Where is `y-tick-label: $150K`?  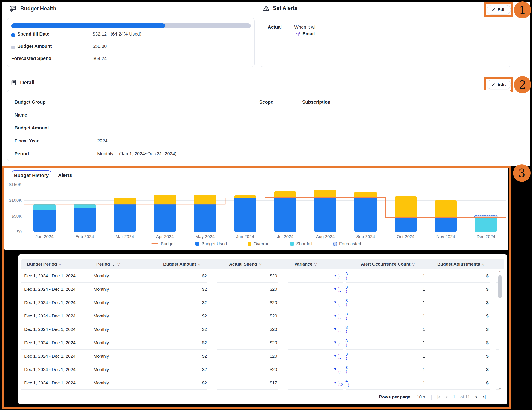
y-tick-label: $150K is located at coordinates (13, 185).